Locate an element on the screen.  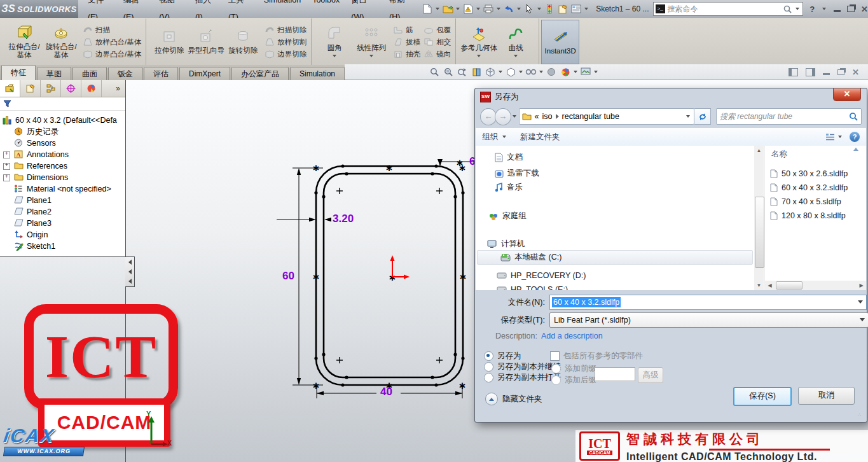
edit-appearance-icon is located at coordinates (565, 72).